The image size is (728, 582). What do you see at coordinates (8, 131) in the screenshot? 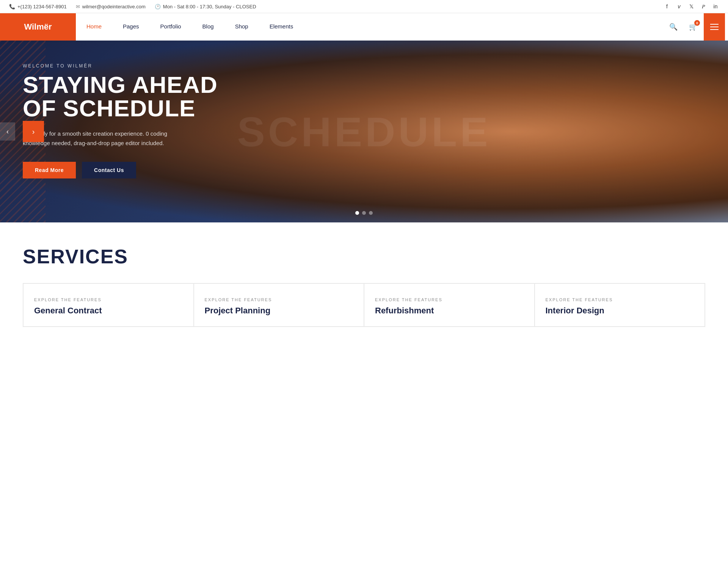
I see `slider-prev-button: ‹` at bounding box center [8, 131].